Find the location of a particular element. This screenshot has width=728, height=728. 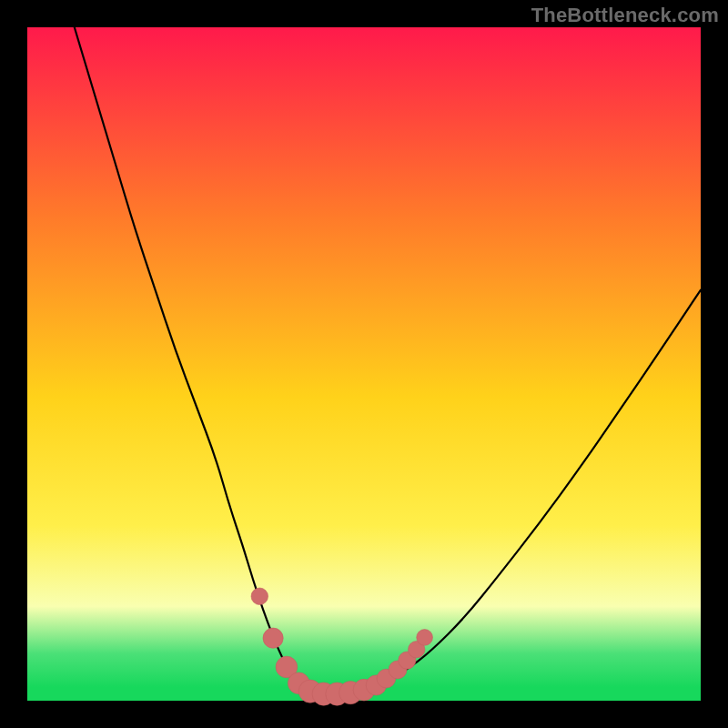

watermark-text: TheBottleneck.com is located at coordinates (625, 15).